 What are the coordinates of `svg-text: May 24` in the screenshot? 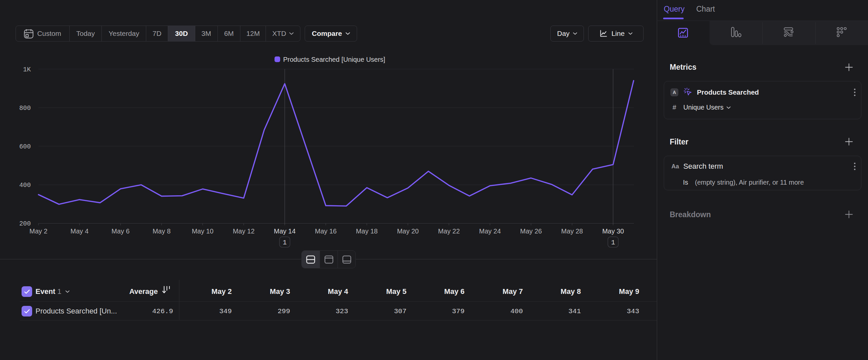 It's located at (490, 231).